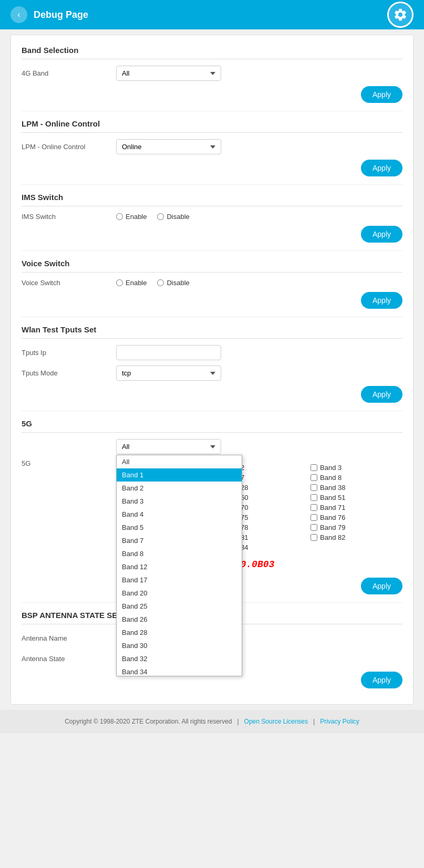 This screenshot has width=424, height=868. I want to click on ims-control: Enable Disable, so click(260, 216).